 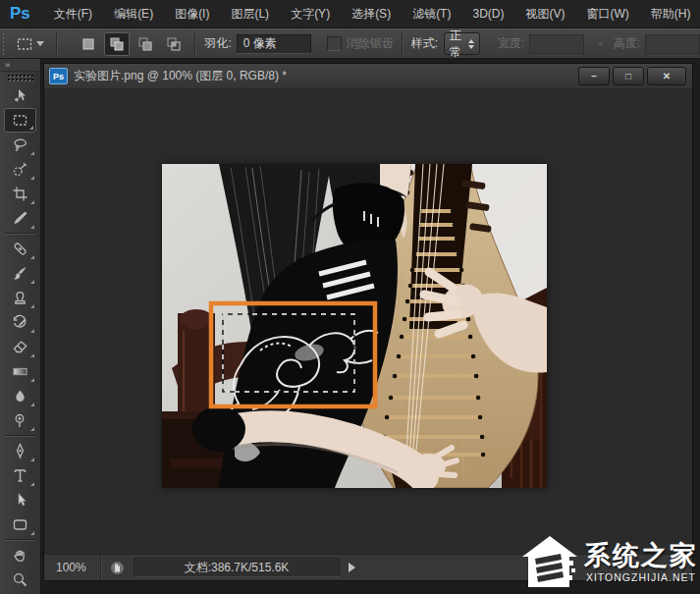 I want to click on watermark-site-domain: XITONGZHIJIA.NET, so click(x=641, y=577).